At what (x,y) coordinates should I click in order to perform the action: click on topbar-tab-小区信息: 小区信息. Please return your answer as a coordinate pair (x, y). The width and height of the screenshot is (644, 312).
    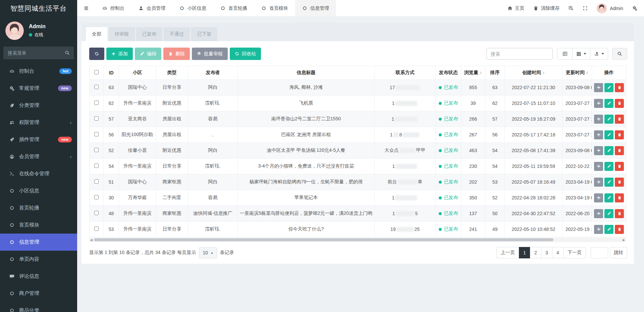
    Looking at the image, I should click on (193, 8).